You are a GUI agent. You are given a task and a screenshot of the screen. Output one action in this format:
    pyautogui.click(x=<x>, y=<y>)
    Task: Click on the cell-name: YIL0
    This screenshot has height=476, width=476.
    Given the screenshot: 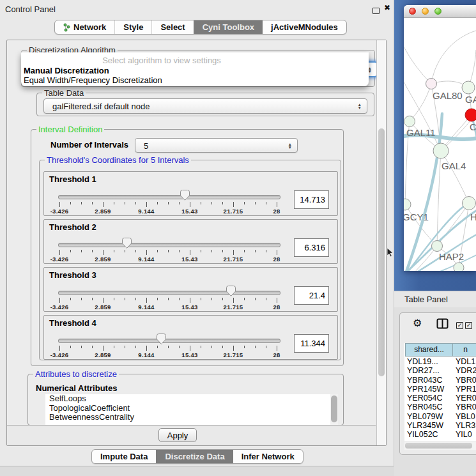 What is the action you would take?
    pyautogui.click(x=464, y=434)
    